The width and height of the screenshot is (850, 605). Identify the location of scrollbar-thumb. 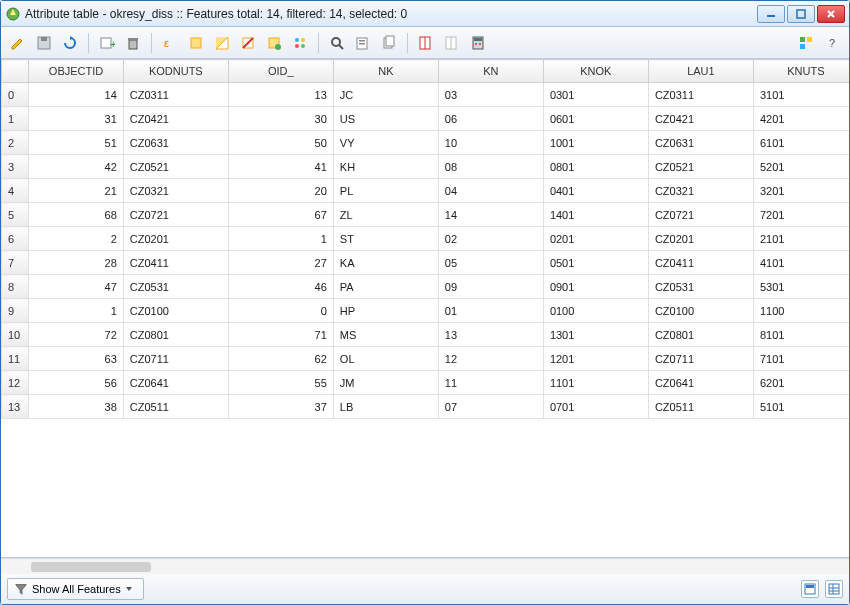
(91, 567).